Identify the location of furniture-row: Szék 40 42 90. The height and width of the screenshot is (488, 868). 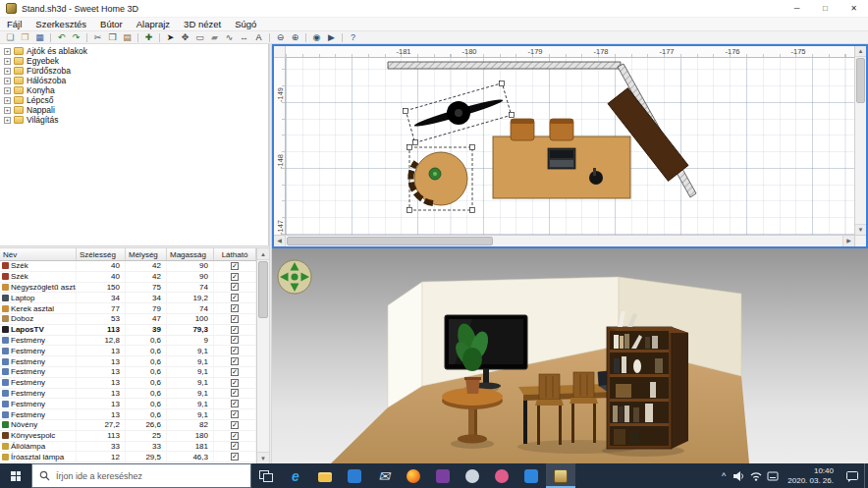
(135, 267).